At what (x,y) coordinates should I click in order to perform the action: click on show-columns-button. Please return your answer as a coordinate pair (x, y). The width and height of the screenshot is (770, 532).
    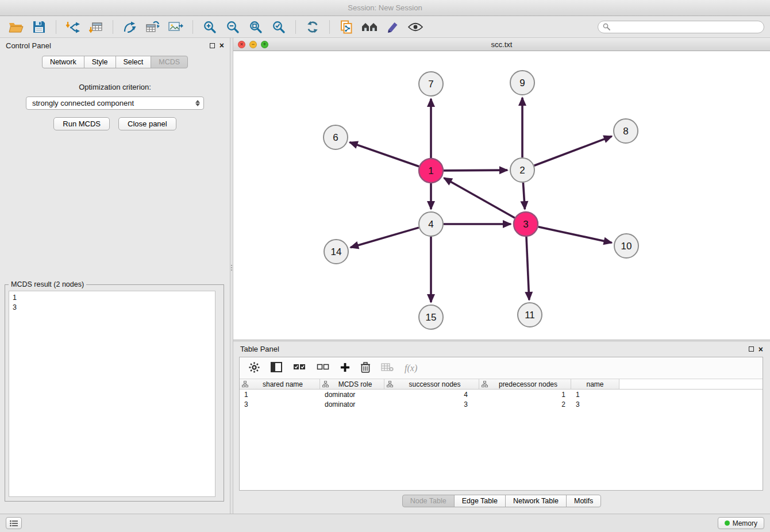
    Looking at the image, I should click on (276, 368).